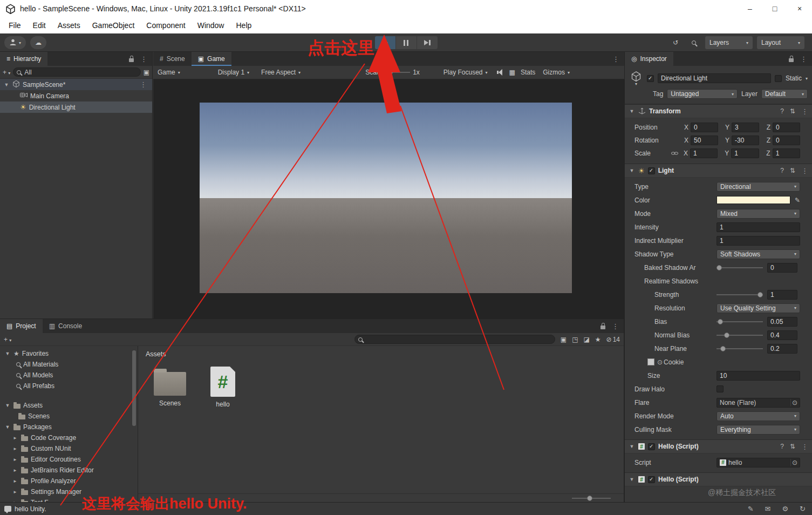 This screenshot has width=812, height=515. I want to click on tab-console: ▥ Console, so click(66, 326).